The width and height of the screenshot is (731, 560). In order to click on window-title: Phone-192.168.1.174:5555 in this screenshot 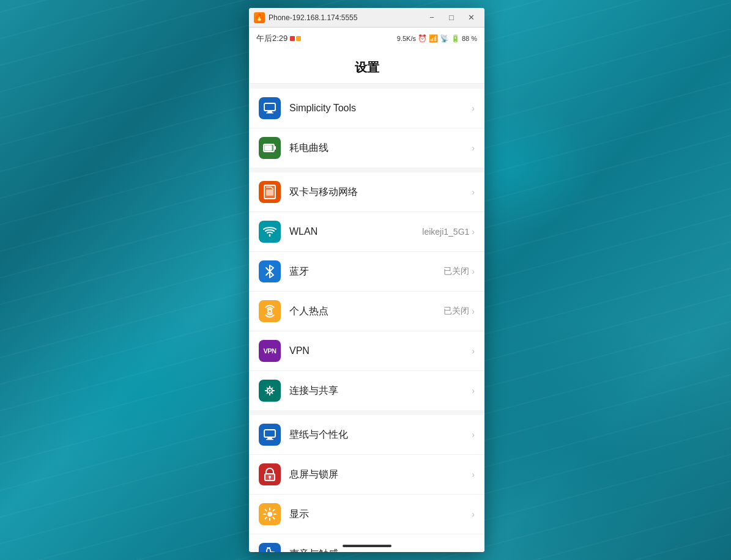, I will do `click(346, 18)`.